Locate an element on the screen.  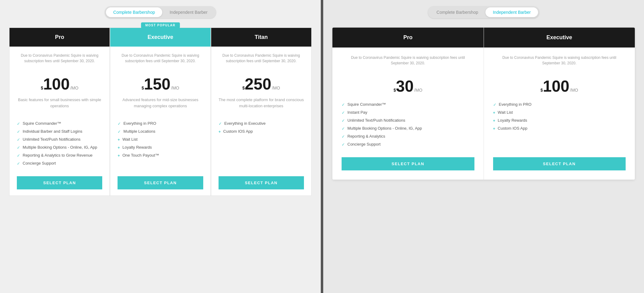
right-toggle-independent-barber: Independent Barber is located at coordinates (512, 12).